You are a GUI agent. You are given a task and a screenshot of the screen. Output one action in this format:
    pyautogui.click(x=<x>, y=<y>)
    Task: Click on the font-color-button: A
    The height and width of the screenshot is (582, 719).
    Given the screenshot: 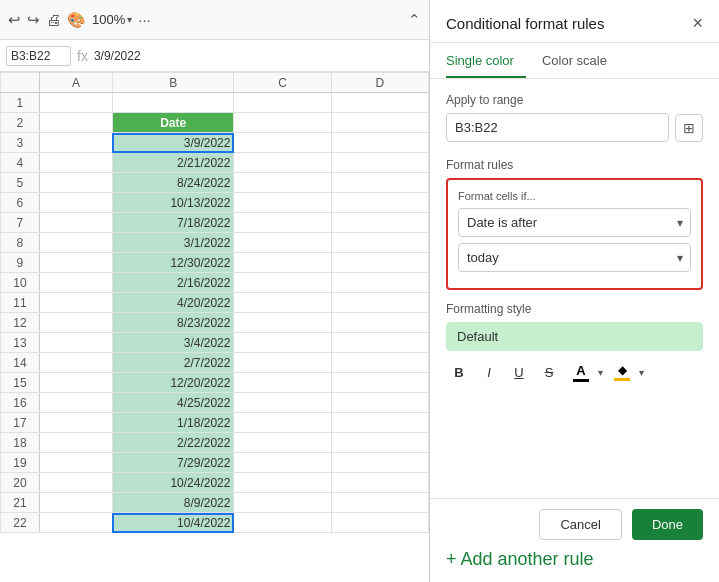 What is the action you would take?
    pyautogui.click(x=581, y=372)
    